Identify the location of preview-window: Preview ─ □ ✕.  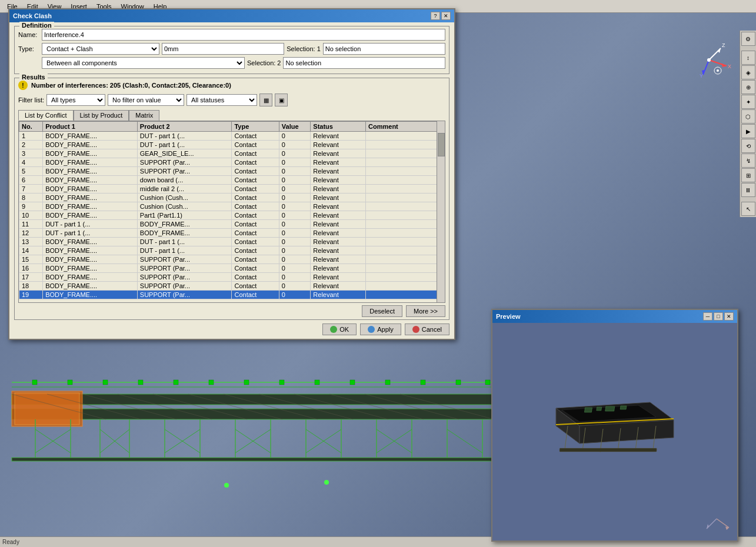
(615, 425).